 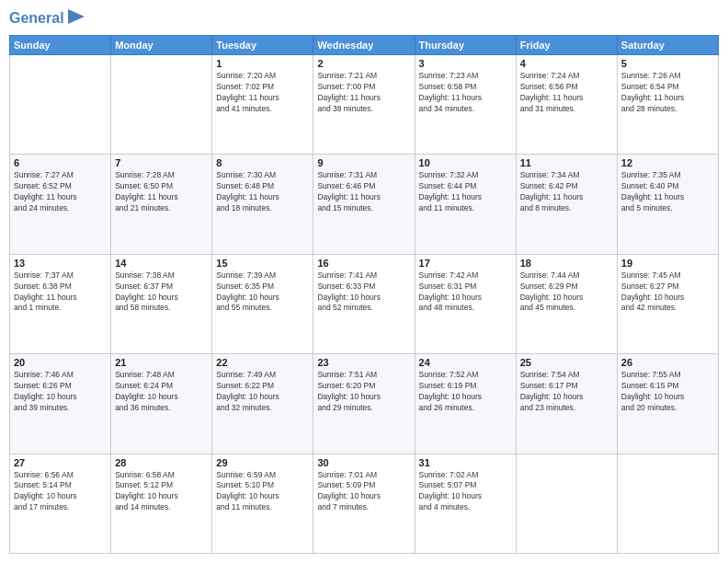 What do you see at coordinates (162, 392) in the screenshot?
I see `day-info: Sunrise: 7:48 AM Sunset: 6:24 PM Dayligh…` at bounding box center [162, 392].